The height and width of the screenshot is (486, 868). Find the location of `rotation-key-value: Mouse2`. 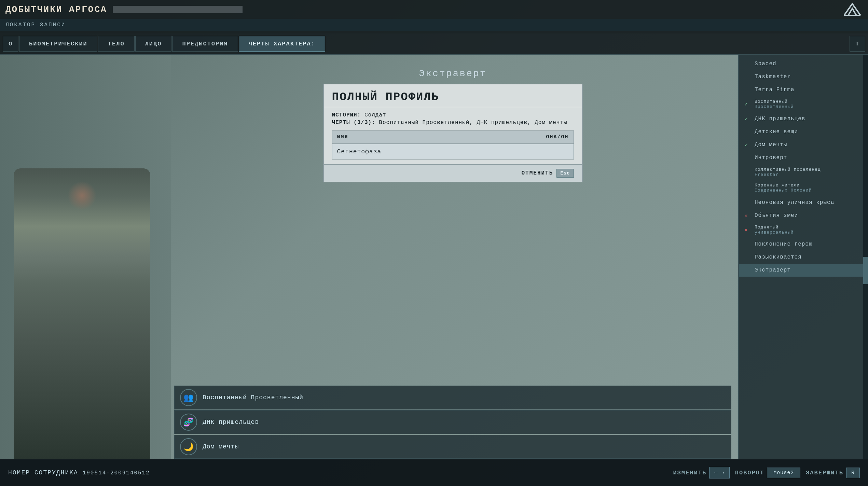

rotation-key-value: Mouse2 is located at coordinates (784, 473).